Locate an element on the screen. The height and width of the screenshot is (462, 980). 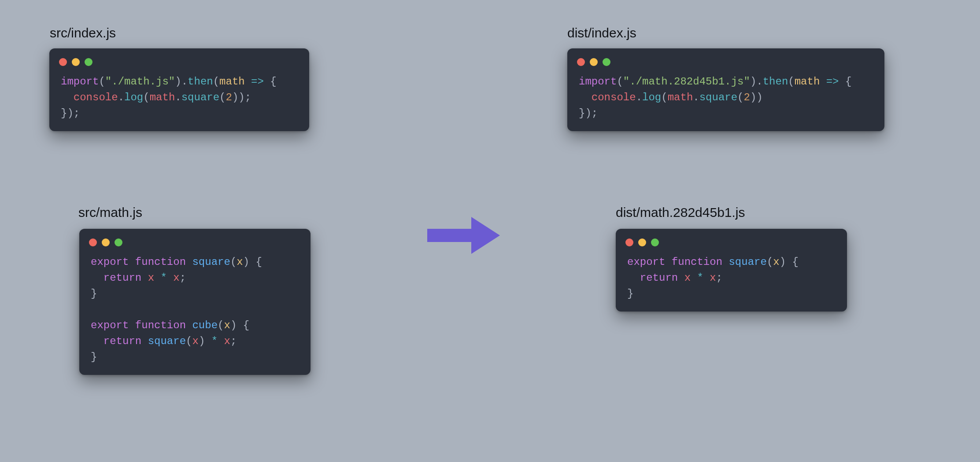
code-token: 2 is located at coordinates (229, 98).